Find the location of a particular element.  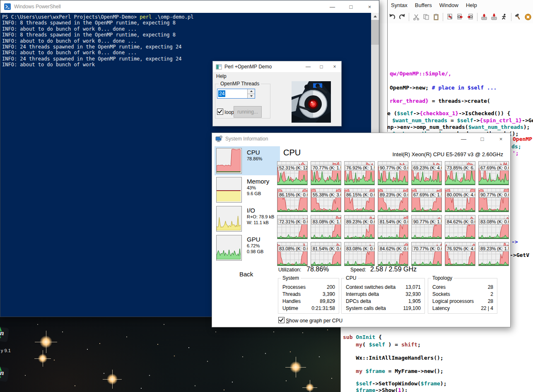

cpu-core-graph-label: 69.23% (K: 4.6 is located at coordinates (427, 168).